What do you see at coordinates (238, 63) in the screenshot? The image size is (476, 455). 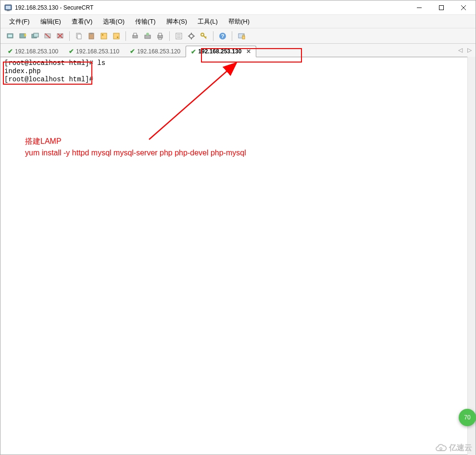 I see `terminal-line: [root@localhost html]# ls` at bounding box center [238, 63].